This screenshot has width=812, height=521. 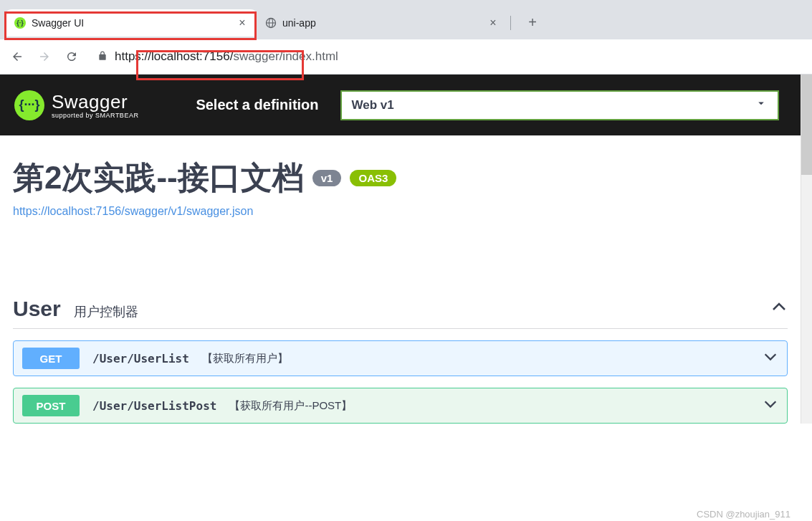 What do you see at coordinates (373, 105) in the screenshot?
I see `definition-selected: Web v1` at bounding box center [373, 105].